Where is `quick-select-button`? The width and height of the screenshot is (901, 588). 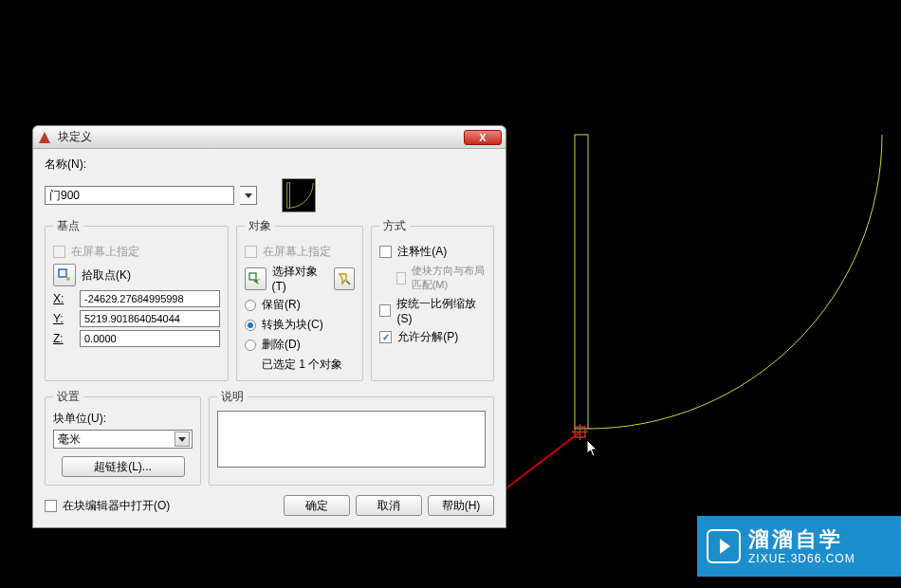
quick-select-button is located at coordinates (345, 279).